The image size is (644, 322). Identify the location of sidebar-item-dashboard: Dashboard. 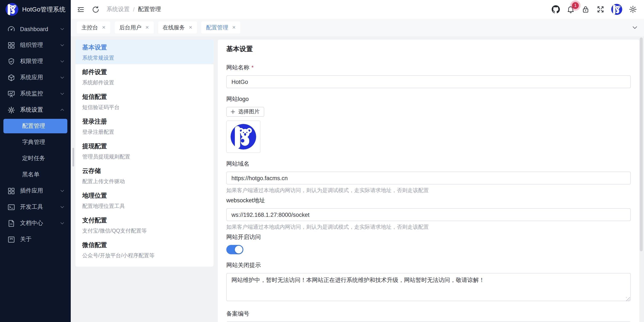
(36, 29).